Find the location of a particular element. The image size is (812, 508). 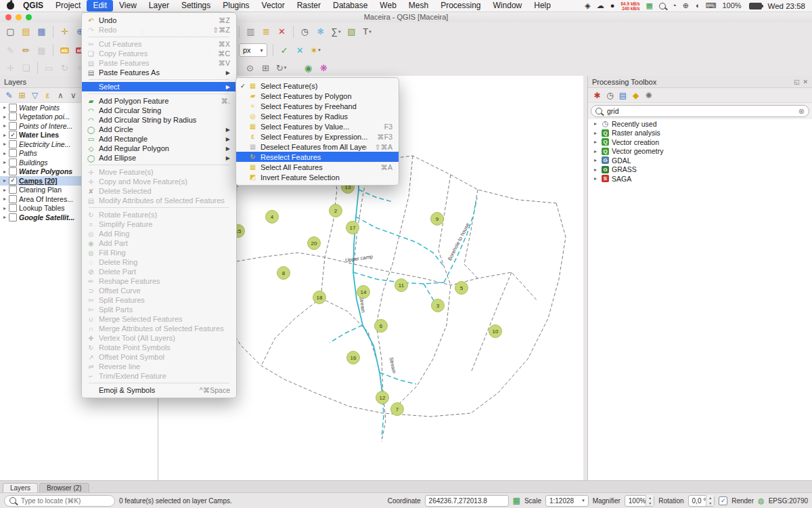

menu-item-select-all-features: ▦Select All Features⌘A is located at coordinates (317, 167).